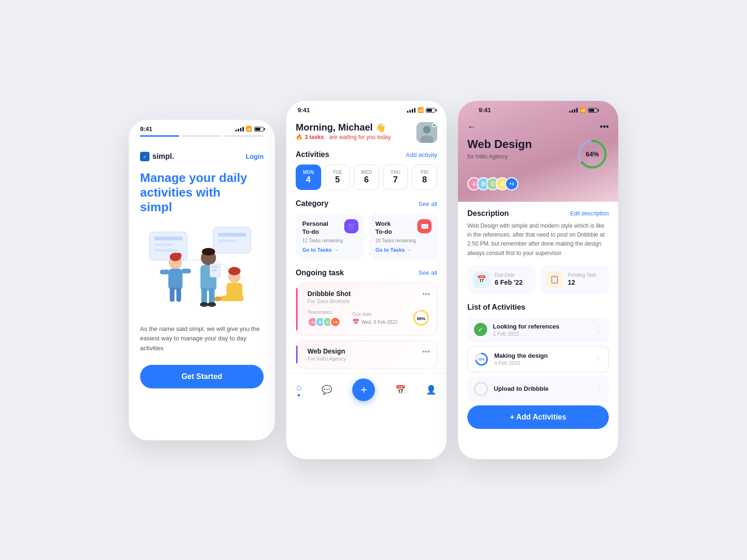 This screenshot has width=747, height=560. Describe the element at coordinates (335, 322) in the screenshot. I see `av-more: +3` at that location.